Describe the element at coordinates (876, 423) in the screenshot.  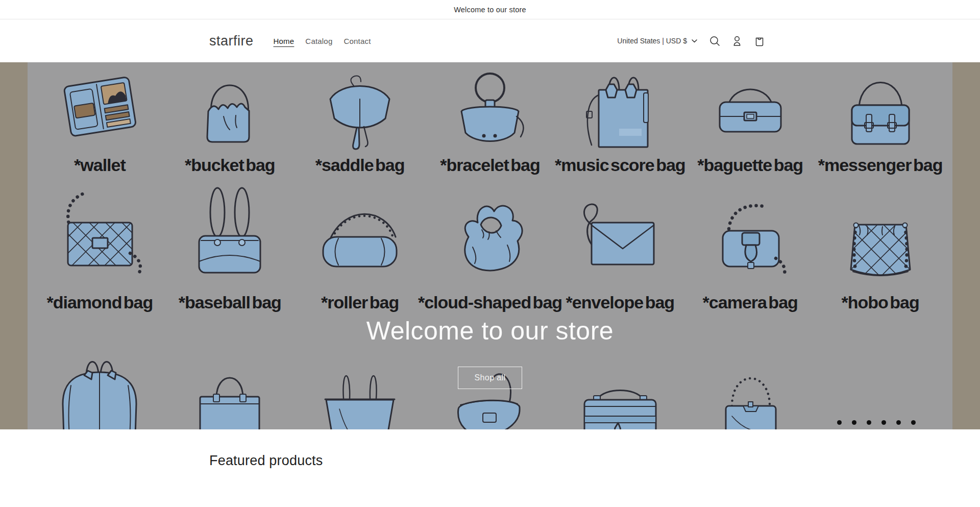
I see `slide-dots` at that location.